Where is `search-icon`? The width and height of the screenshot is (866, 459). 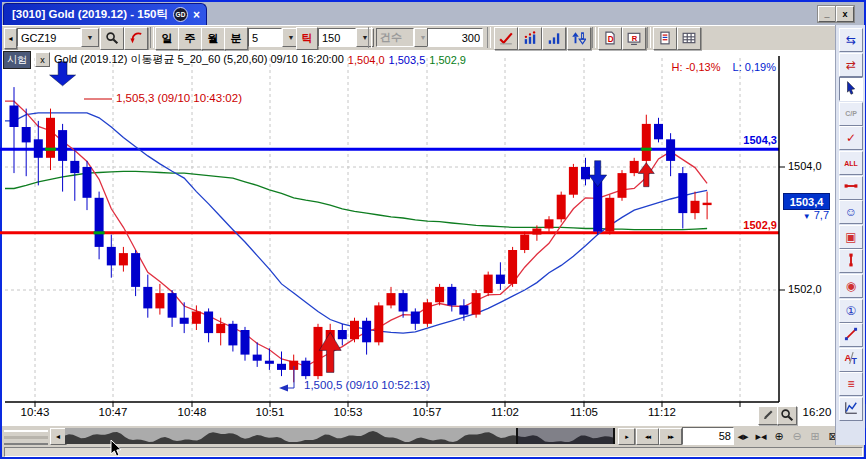 search-icon is located at coordinates (112, 39).